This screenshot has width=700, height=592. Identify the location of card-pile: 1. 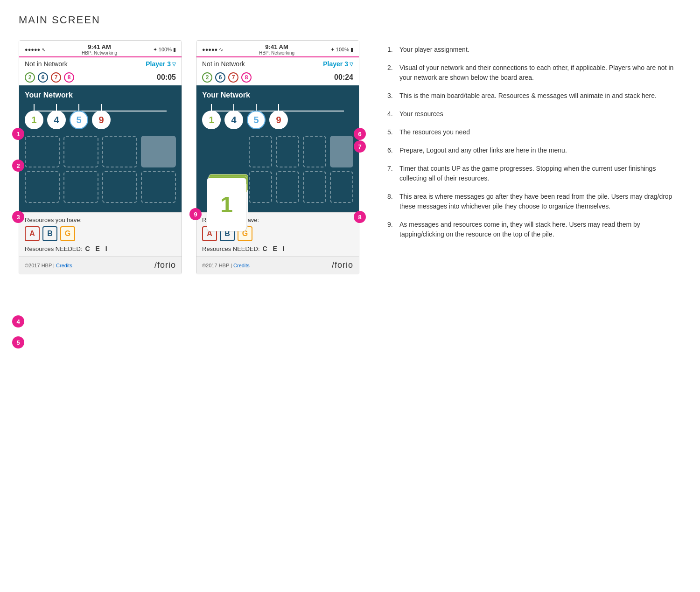
(228, 204).